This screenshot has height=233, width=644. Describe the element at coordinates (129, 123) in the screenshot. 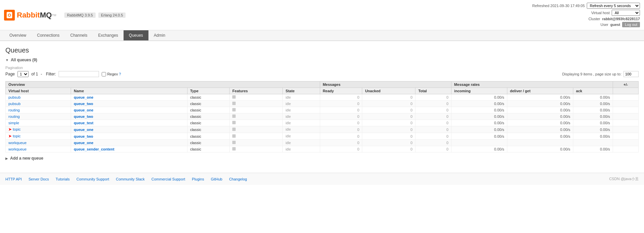

I see `cell-name: queue_test` at that location.